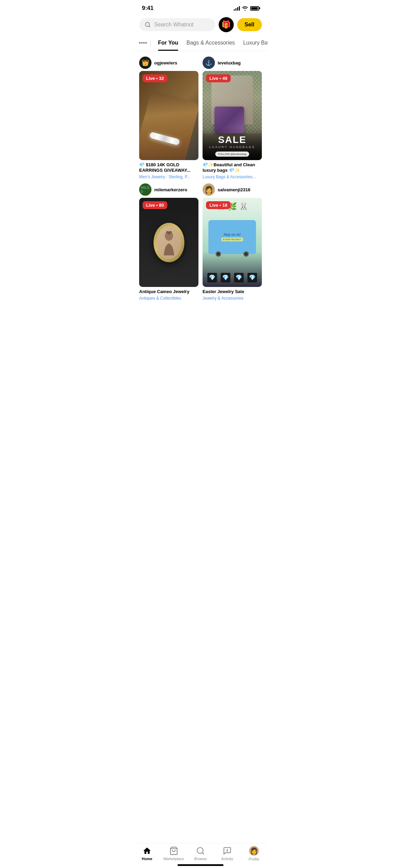 This screenshot has height=868, width=401. Describe the element at coordinates (145, 63) in the screenshot. I see `avatar-ogjewelers: 👑` at that location.